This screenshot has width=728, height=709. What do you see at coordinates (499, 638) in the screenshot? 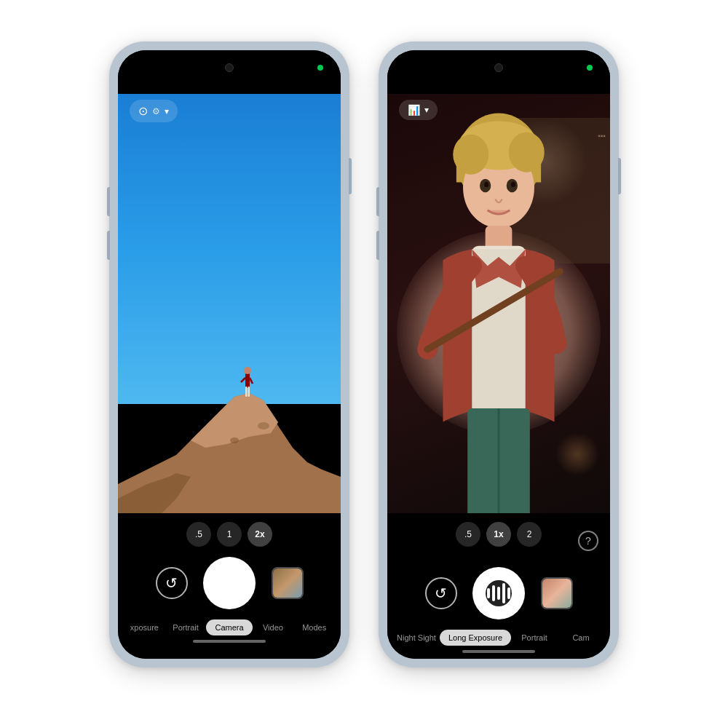
I see `mode-tabs-2: Night Sight Long Exposure Portrait Cam` at bounding box center [499, 638].